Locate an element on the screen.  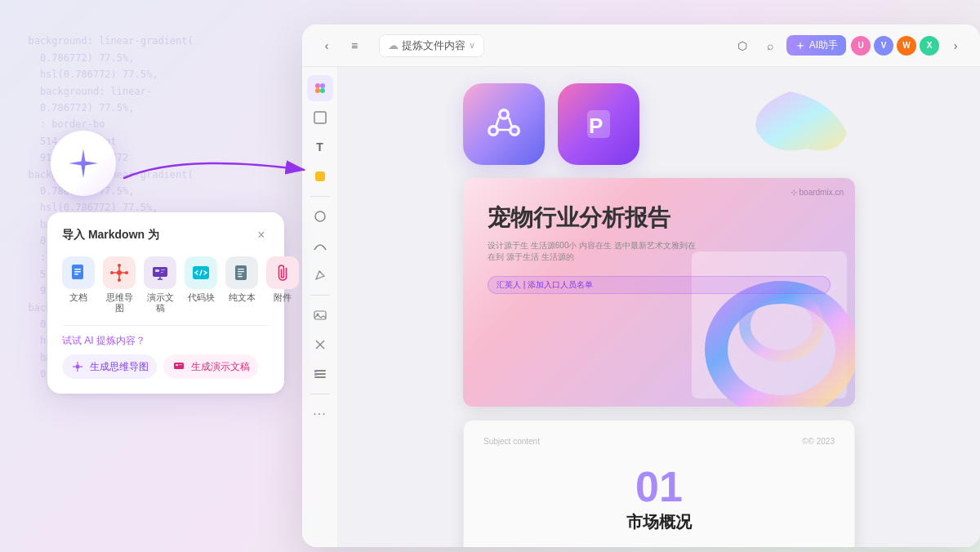
generate-presentation-button: 生成演示文稿 is located at coordinates (211, 367).